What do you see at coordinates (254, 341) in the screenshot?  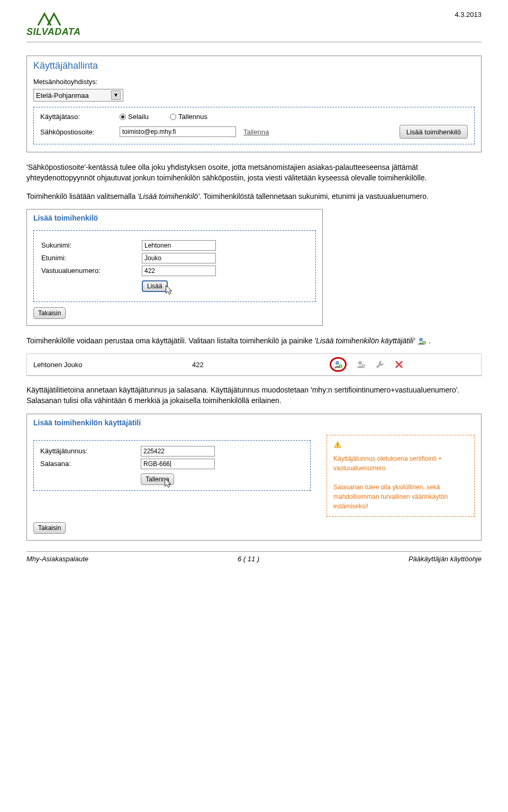 I see `paragraph-3: Toimihenkilölle voidaan perustaa oma käy…` at bounding box center [254, 341].